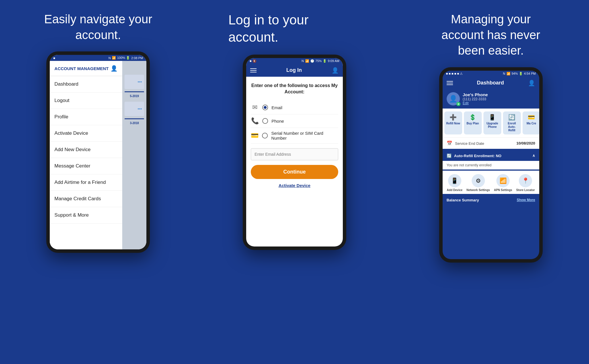  I want to click on store-label: Store Locator, so click(526, 190).